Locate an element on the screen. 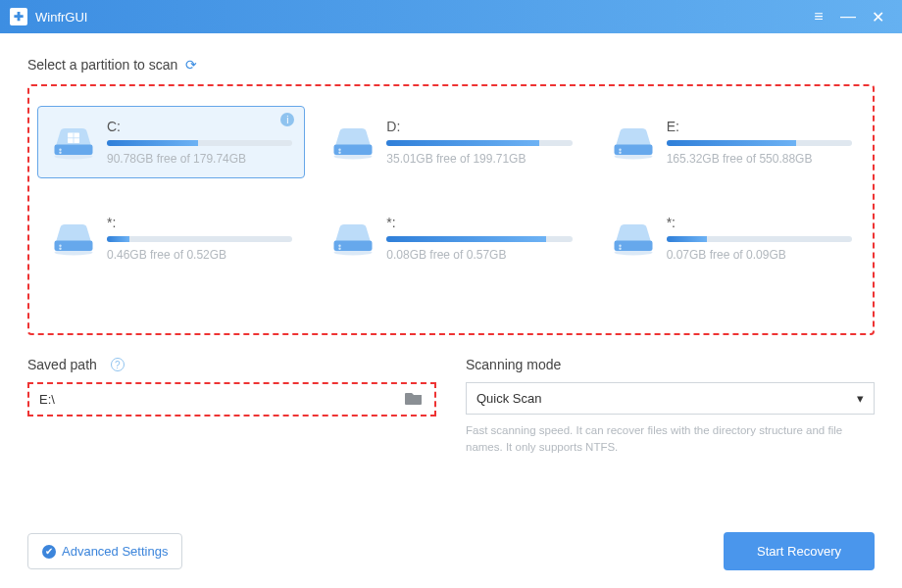 Image resolution: width=902 pixels, height=588 pixels. drive-letter: D: is located at coordinates (478, 126).